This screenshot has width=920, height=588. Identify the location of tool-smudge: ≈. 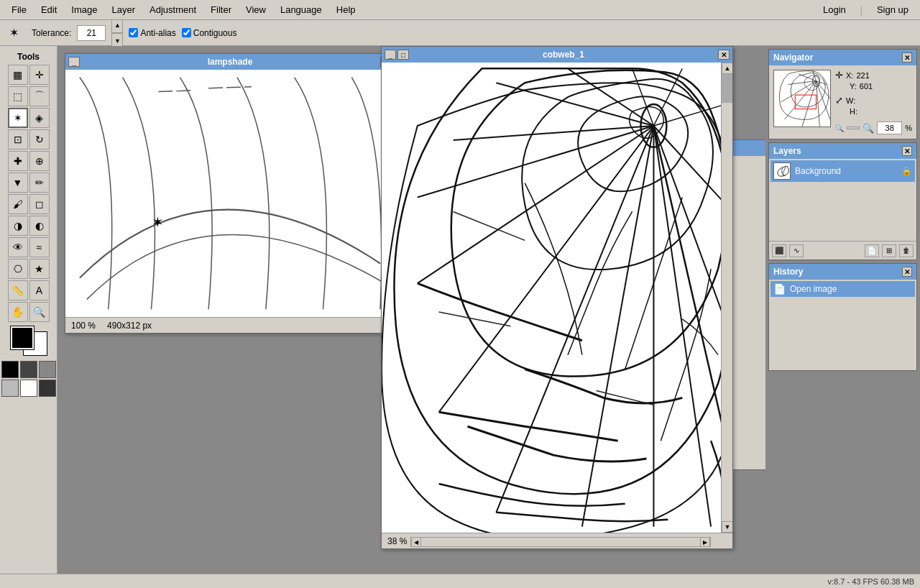
(40, 247).